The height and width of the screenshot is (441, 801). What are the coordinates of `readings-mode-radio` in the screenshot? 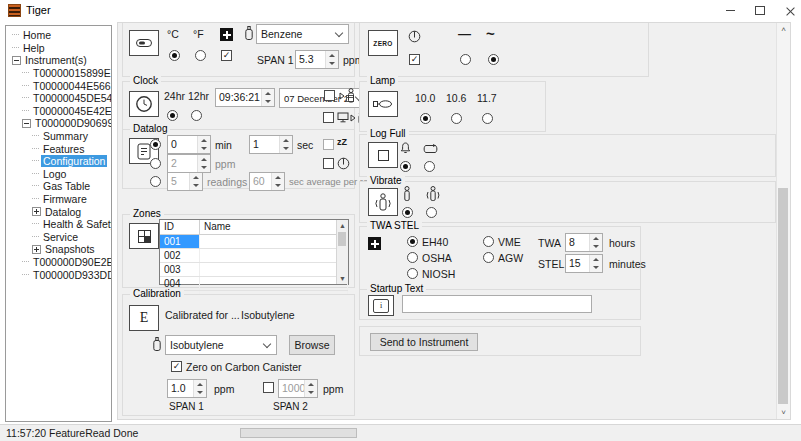 It's located at (156, 182).